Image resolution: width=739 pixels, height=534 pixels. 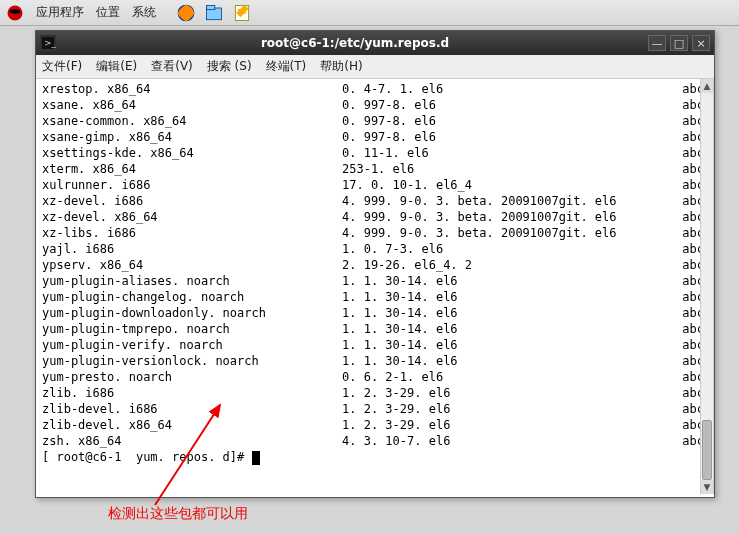 I want to click on package-row: xz-devel. i6864. 999. 9-0. 3. beta. 2009…, so click(x=375, y=201).